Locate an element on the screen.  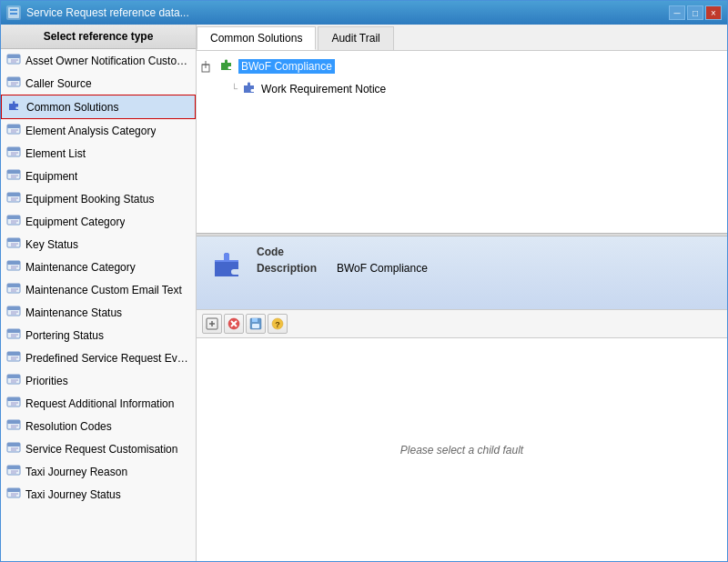
list-item-priorities: Priorities is located at coordinates (98, 380).